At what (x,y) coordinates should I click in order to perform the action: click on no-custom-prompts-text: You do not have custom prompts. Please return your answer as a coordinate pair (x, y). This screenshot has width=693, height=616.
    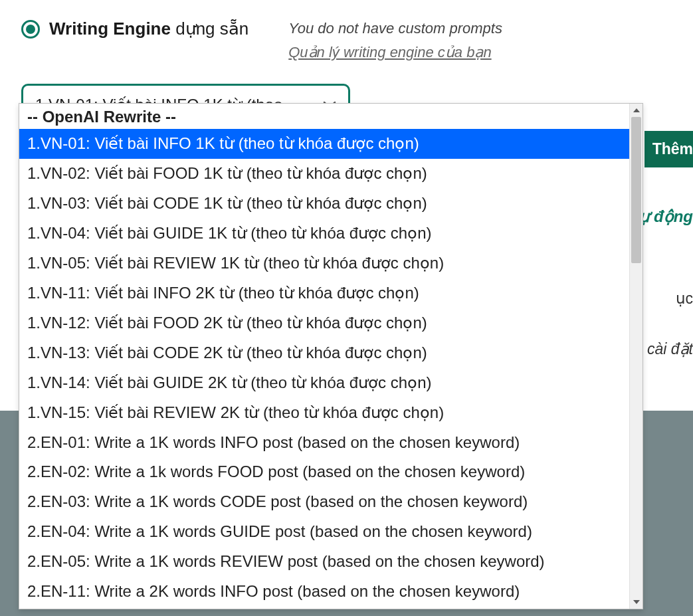
    Looking at the image, I should click on (395, 29).